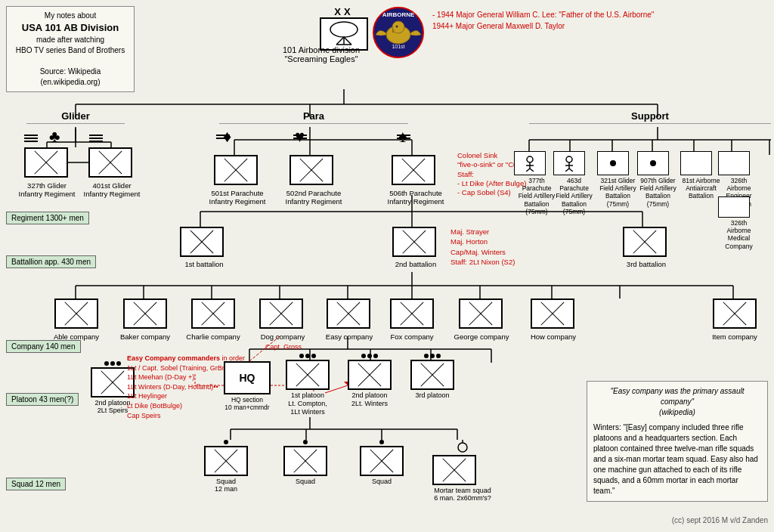 The height and width of the screenshot is (532, 774). I want to click on glider-section-label: Glider, so click(76, 117).